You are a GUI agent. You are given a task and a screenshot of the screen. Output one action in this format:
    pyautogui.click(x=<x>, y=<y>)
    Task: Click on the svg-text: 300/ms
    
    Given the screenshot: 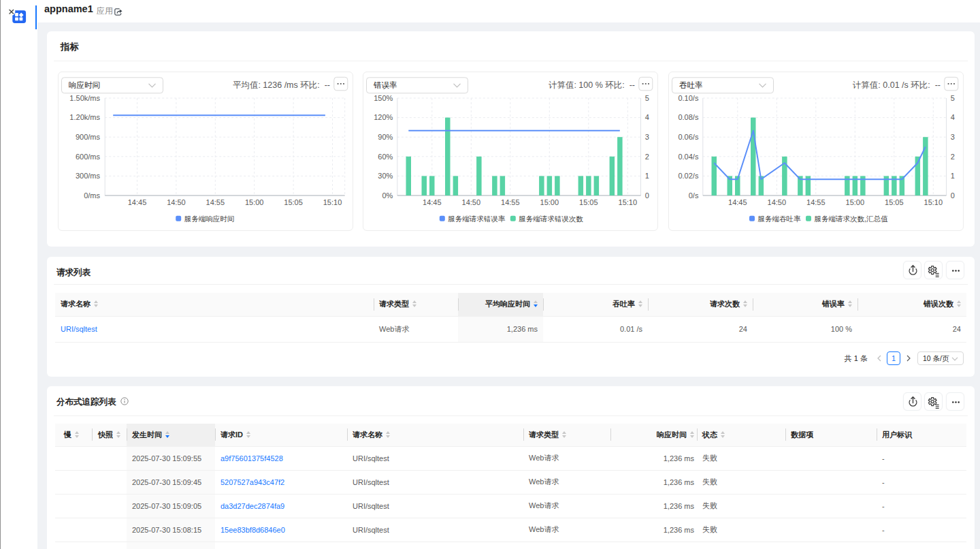 What is the action you would take?
    pyautogui.click(x=87, y=176)
    